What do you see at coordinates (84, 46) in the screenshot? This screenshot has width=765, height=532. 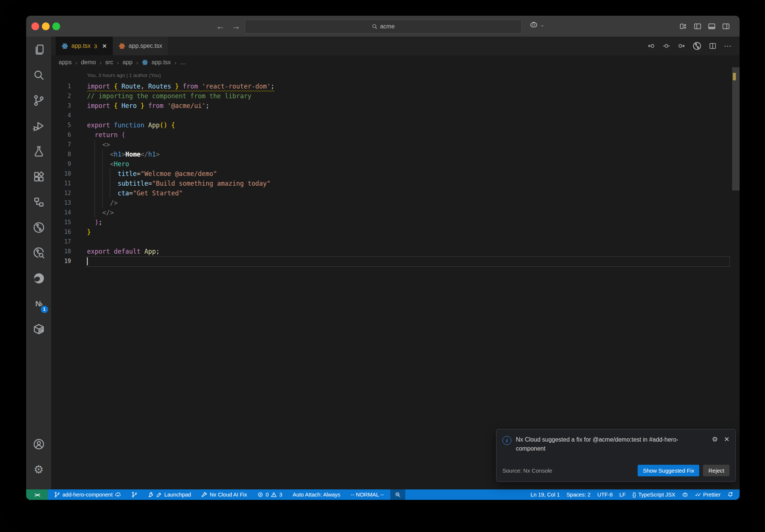 I see `tab-app-tsx: app.tsx 3 ✕` at bounding box center [84, 46].